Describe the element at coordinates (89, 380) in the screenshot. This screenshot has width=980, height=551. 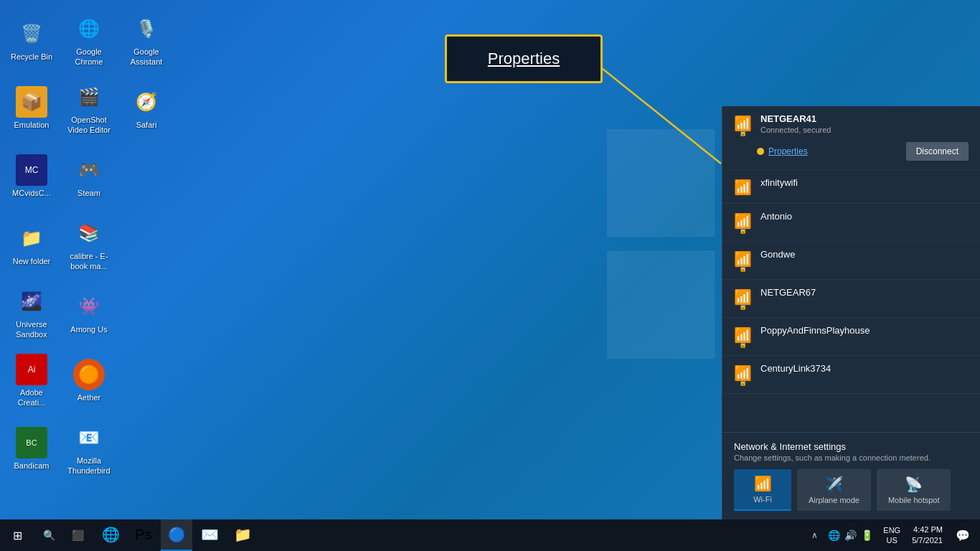
I see `icon-aether: 🟠 Aether` at that location.